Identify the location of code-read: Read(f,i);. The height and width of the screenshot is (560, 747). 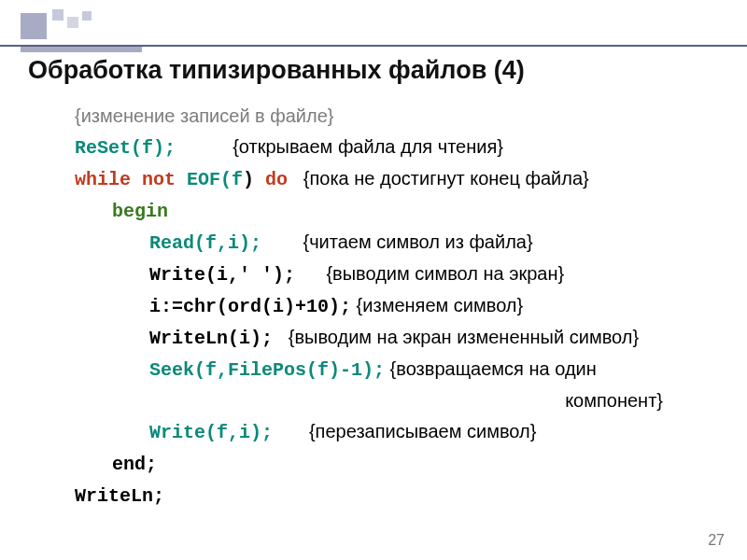
(205, 243).